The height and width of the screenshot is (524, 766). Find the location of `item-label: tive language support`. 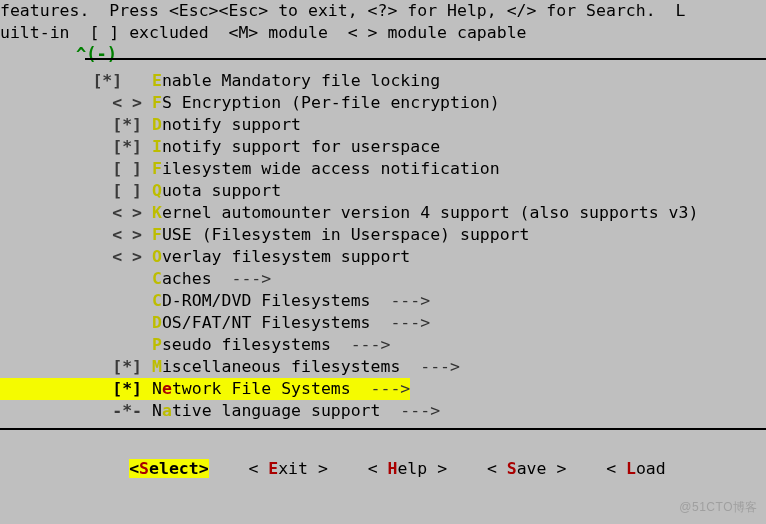

item-label: tive language support is located at coordinates (286, 410).